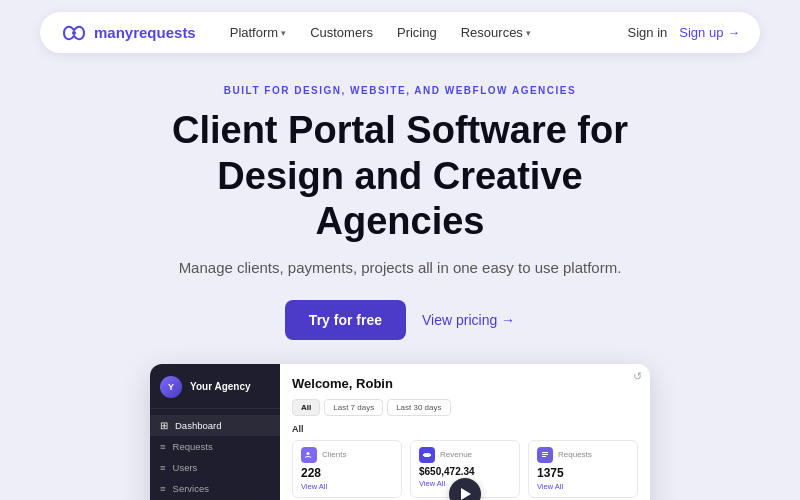  Describe the element at coordinates (465, 429) in the screenshot. I see `section-label: All` at that location.